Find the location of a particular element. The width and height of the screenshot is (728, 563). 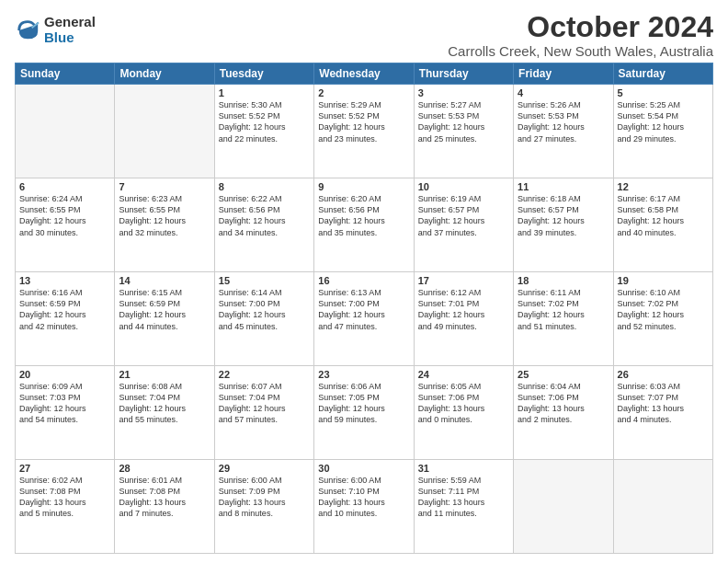

day-info: Sunrise: 6:18 AM Sunset: 6:57 PM Dayligh… is located at coordinates (563, 215).